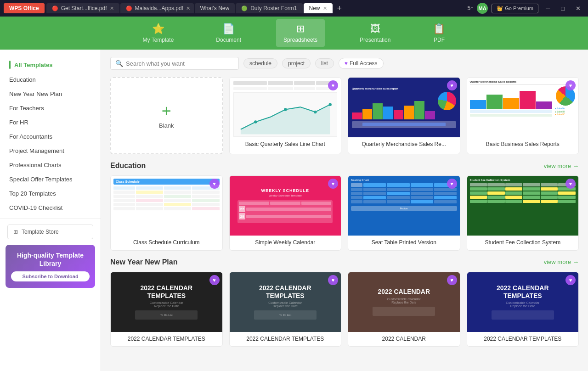 Image resolution: width=588 pixels, height=371 pixels. What do you see at coordinates (31, 137) in the screenshot?
I see `for-accountants-label: For Accountants` at bounding box center [31, 137].